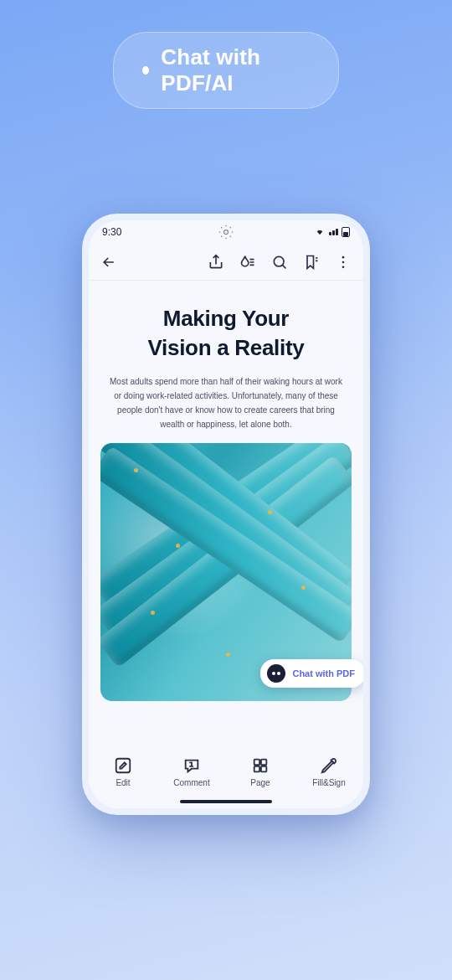  Describe the element at coordinates (328, 782) in the screenshot. I see `tab-fill-sign-label: Fill&Sign` at that location.